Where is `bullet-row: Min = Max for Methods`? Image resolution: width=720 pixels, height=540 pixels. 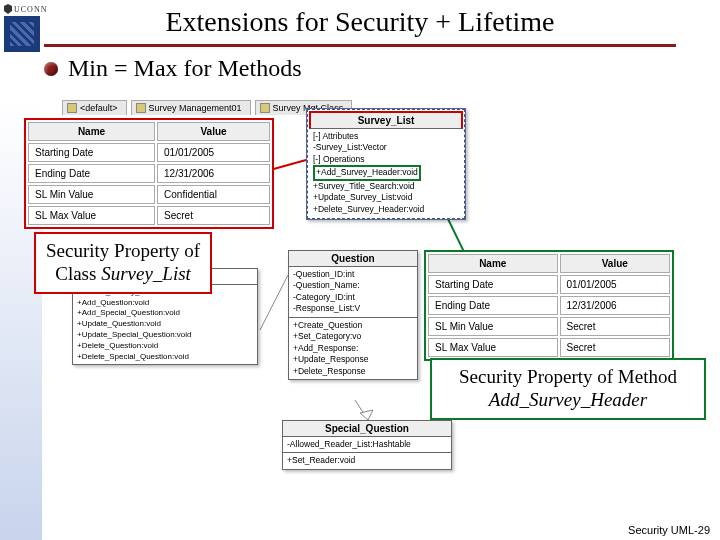 bullet-row: Min = Max for Methods is located at coordinates (382, 68).